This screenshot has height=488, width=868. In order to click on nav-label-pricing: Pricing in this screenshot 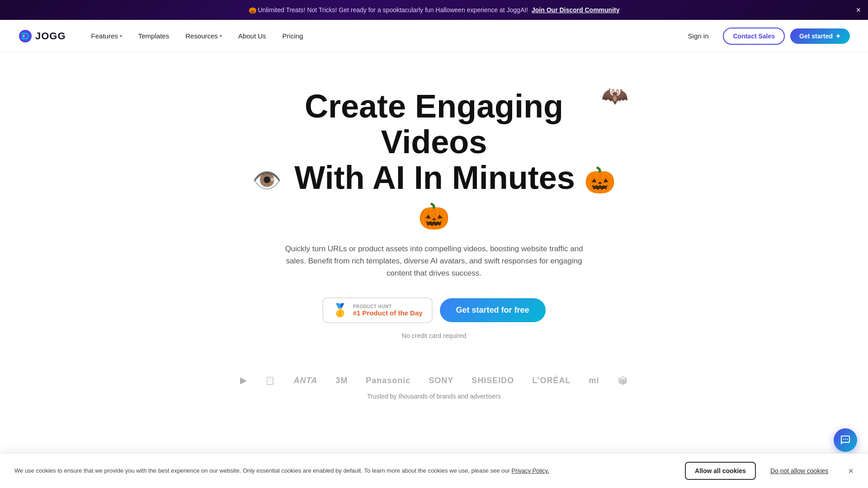, I will do `click(293, 36)`.